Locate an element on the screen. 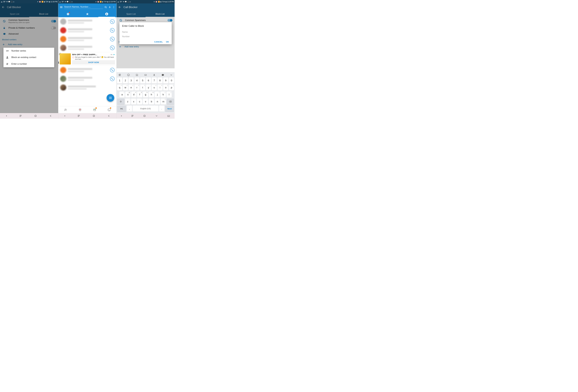 The width and height of the screenshot is (578, 392). ad-pause-icon: ❚❚ is located at coordinates (59, 62).